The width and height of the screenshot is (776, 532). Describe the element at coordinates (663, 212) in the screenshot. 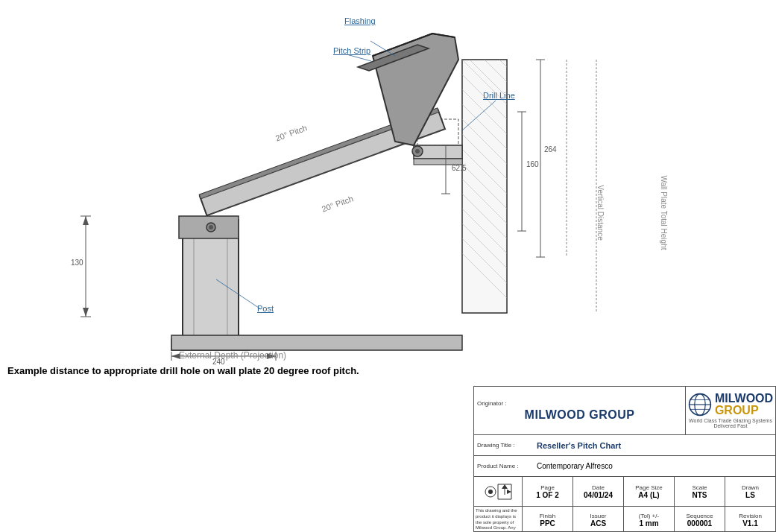

I see `wall-plate-height-label: Wall Plate Total Height` at that location.